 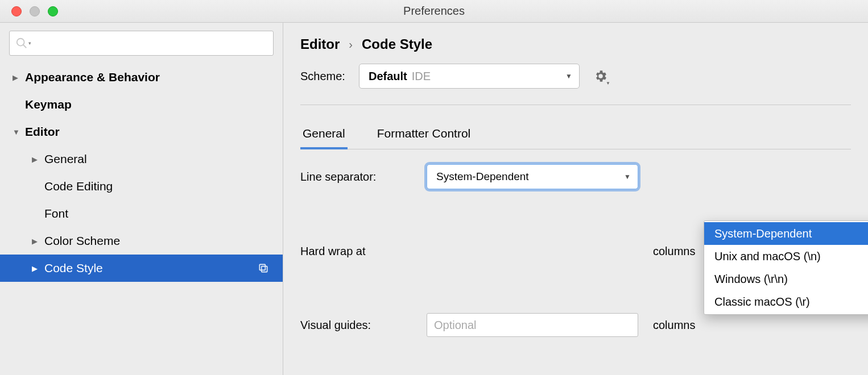 I want to click on sidebar-item-code-style: ▶ Code Style, so click(x=141, y=268).